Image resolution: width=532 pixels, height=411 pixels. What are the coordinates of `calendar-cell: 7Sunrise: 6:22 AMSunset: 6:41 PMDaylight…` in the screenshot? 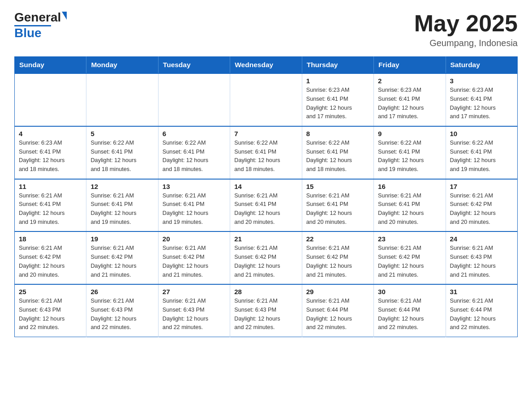 It's located at (266, 153).